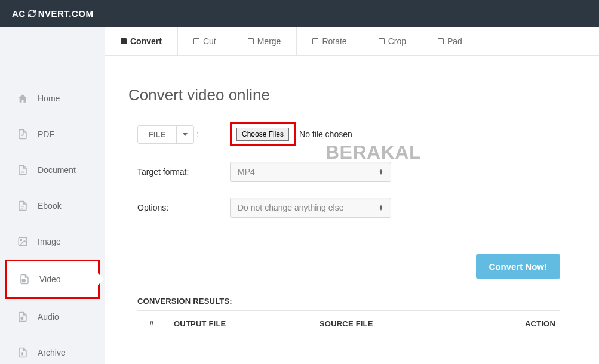 Image resolution: width=599 pixels, height=364 pixels. What do you see at coordinates (53, 170) in the screenshot?
I see `sidebar-item-document: W Document` at bounding box center [53, 170].